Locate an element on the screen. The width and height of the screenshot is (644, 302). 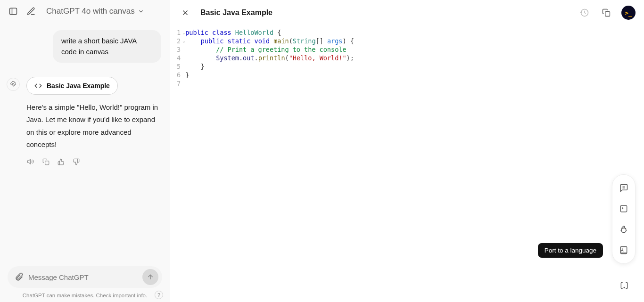
bug-tool-icon is located at coordinates (624, 229).